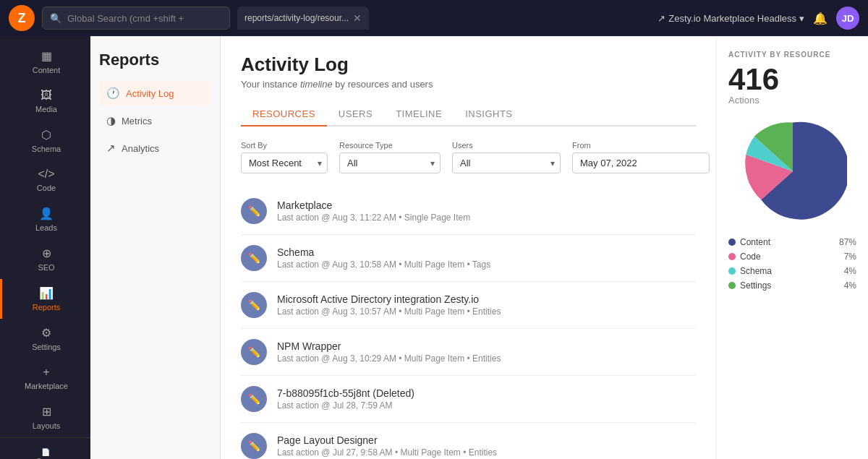 This screenshot has width=868, height=459. I want to click on sidebar-analytics: ↗ Analytics, so click(155, 148).